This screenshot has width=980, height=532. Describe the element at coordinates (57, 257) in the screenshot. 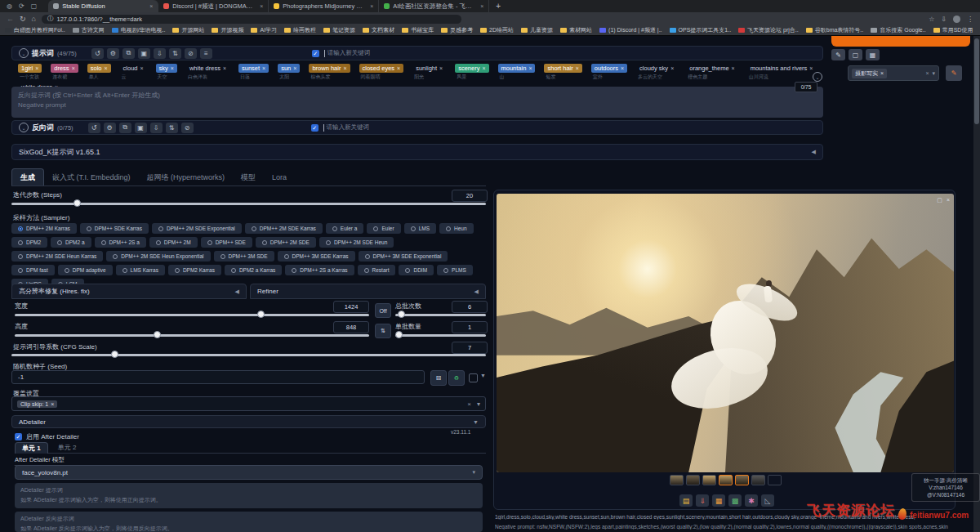

I see `sampler-option: DPM++ 2M SDE Heun Karras` at that location.